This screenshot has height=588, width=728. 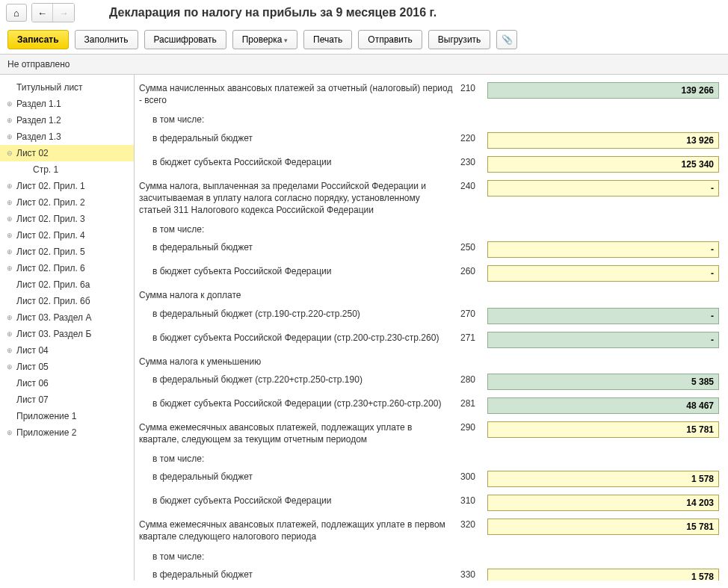 I want to click on tree-item-14: ⊕Лист 03. Раздел А, so click(x=67, y=318).